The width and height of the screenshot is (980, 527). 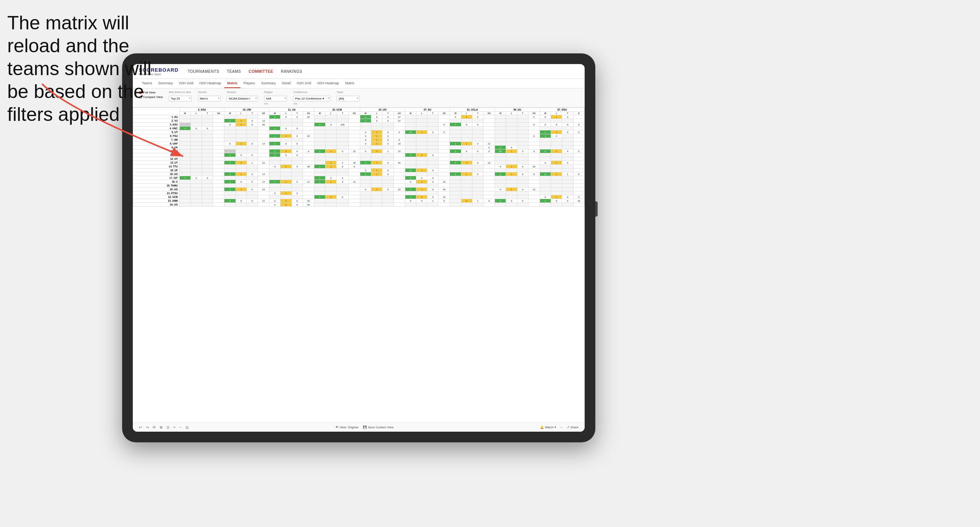 What do you see at coordinates (308, 201) in the screenshot?
I see `matrix-cell: 25` at bounding box center [308, 201].